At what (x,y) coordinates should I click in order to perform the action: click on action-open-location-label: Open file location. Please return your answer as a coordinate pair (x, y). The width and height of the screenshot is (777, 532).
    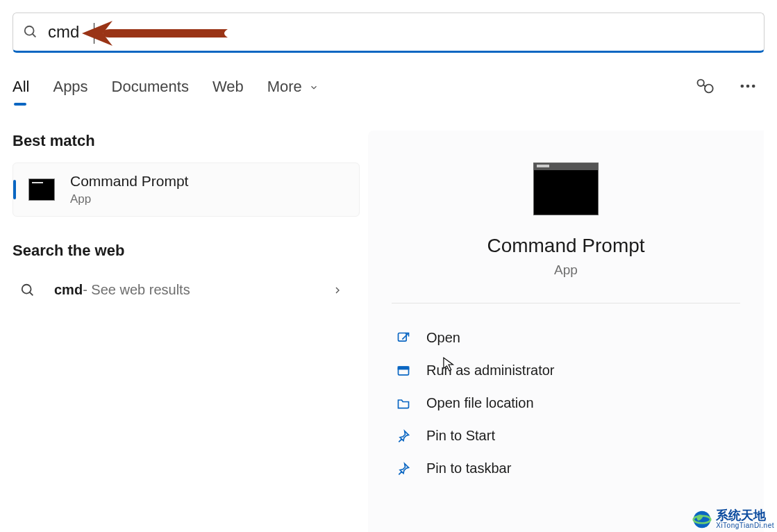
    Looking at the image, I should click on (481, 403).